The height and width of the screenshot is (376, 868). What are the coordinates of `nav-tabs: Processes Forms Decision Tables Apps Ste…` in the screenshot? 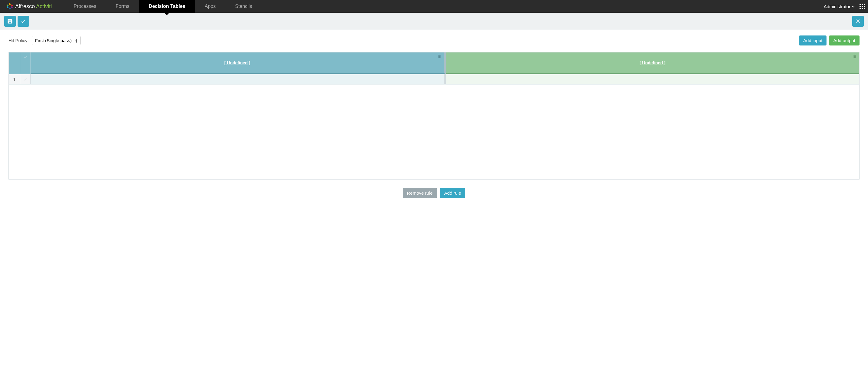 It's located at (163, 6).